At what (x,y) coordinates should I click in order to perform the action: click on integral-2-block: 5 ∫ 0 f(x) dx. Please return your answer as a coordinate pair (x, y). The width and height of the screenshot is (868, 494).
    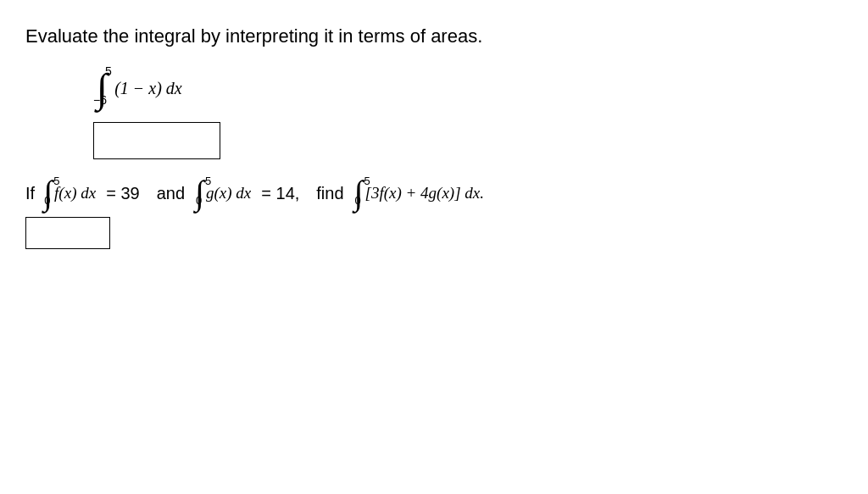
    Looking at the image, I should click on (70, 193).